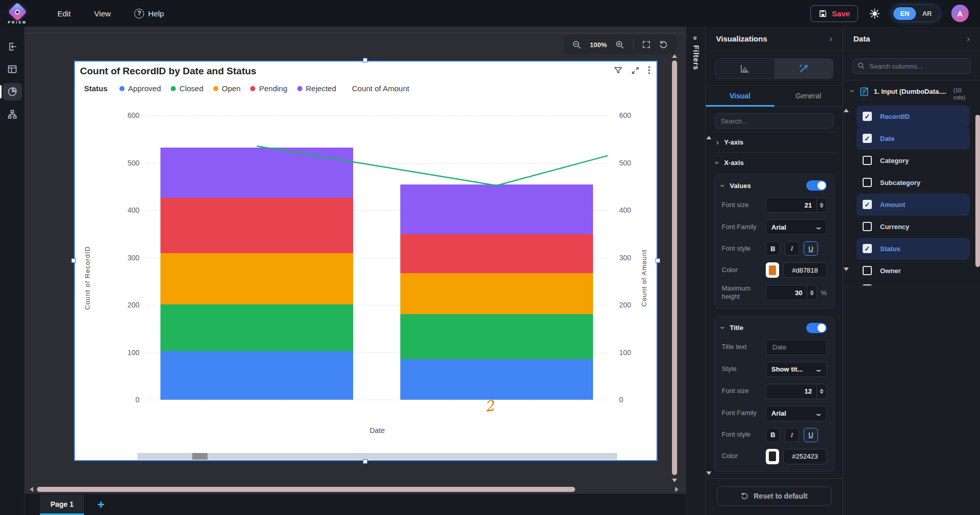 The height and width of the screenshot is (515, 980). What do you see at coordinates (257, 328) in the screenshot?
I see `bar-closed-cat1` at bounding box center [257, 328].